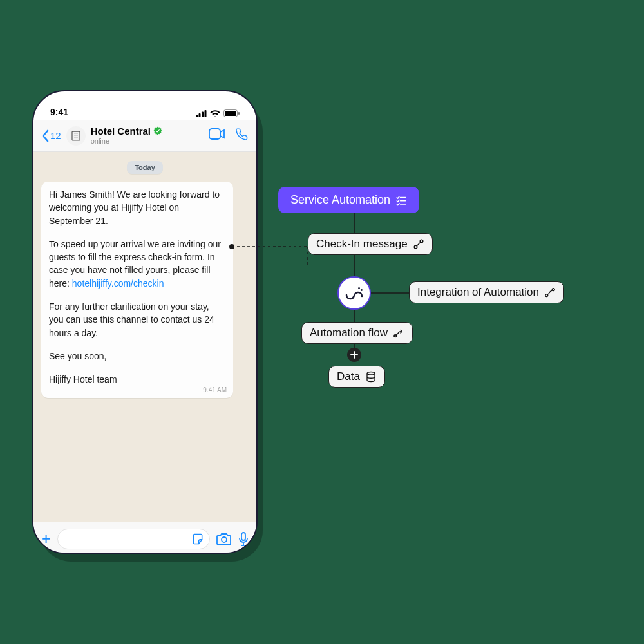 The width and height of the screenshot is (644, 644). Describe the element at coordinates (201, 113) in the screenshot. I see `cellular-icon` at that location.